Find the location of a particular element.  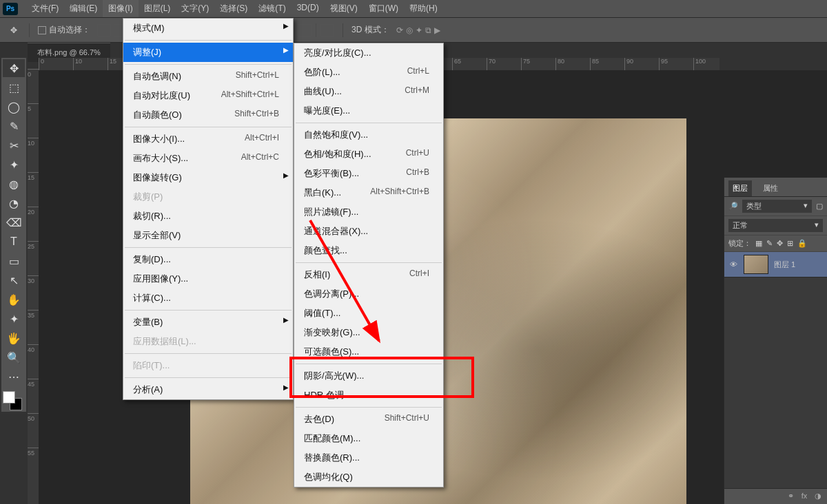

move-tool-icon: ✥ is located at coordinates (14, 30).